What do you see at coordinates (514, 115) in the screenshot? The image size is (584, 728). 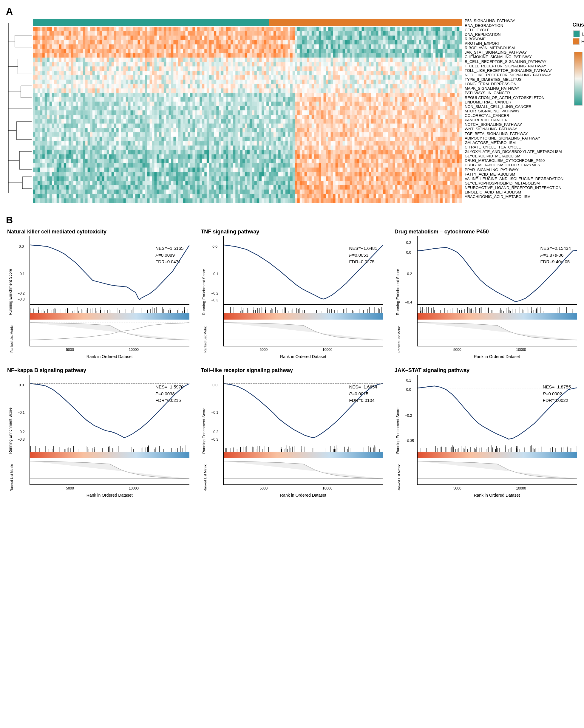 I see `gene-label-colorectal-cancer: COLORECTAL_CANCER` at bounding box center [514, 115].